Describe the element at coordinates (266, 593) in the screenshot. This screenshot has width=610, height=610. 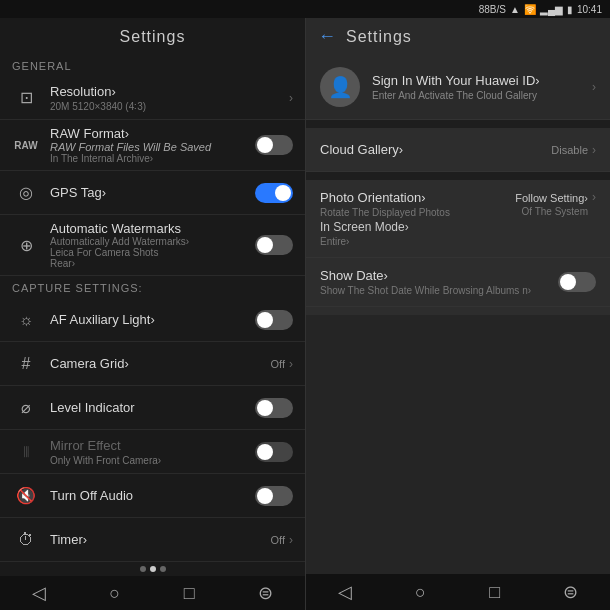
I see `nav-menu-icon: ⊜` at that location.